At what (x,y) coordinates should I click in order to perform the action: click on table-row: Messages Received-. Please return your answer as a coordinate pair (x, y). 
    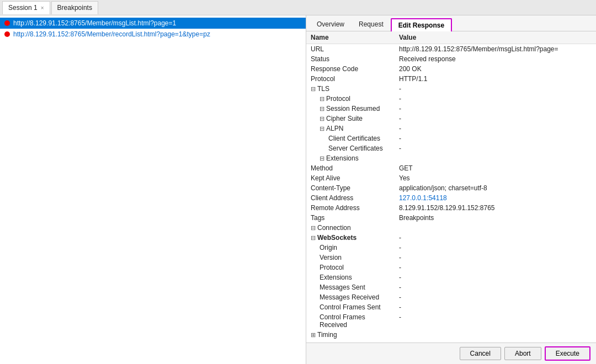
    Looking at the image, I should click on (451, 297).